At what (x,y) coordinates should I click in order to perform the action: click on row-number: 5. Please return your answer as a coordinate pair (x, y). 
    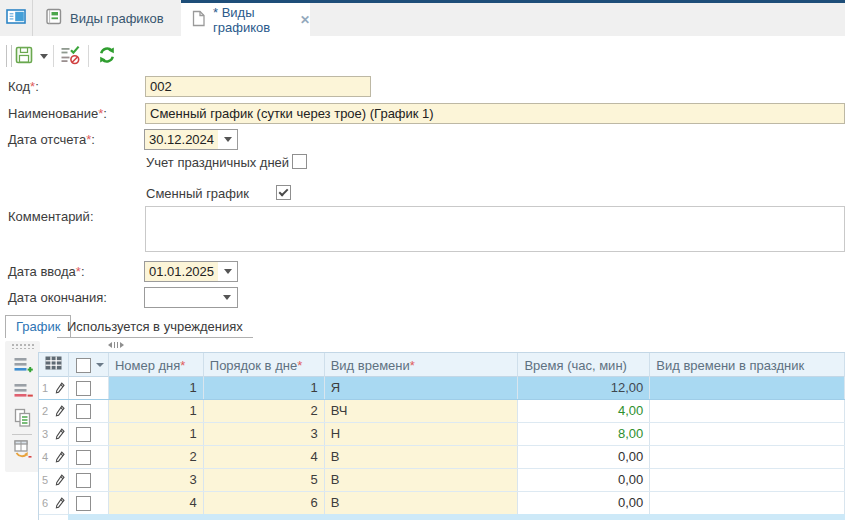
    Looking at the image, I should click on (45, 480).